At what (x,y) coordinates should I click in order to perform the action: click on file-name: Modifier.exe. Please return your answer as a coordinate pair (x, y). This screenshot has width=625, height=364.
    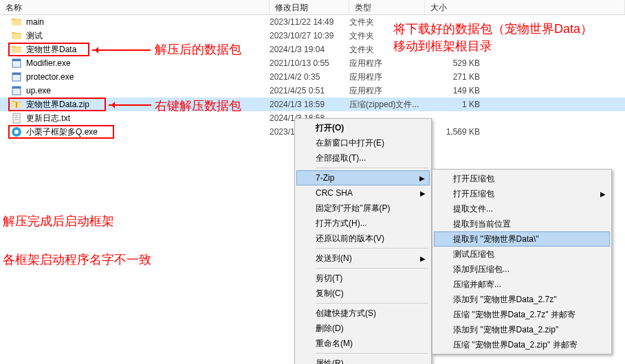
    Looking at the image, I should click on (48, 63).